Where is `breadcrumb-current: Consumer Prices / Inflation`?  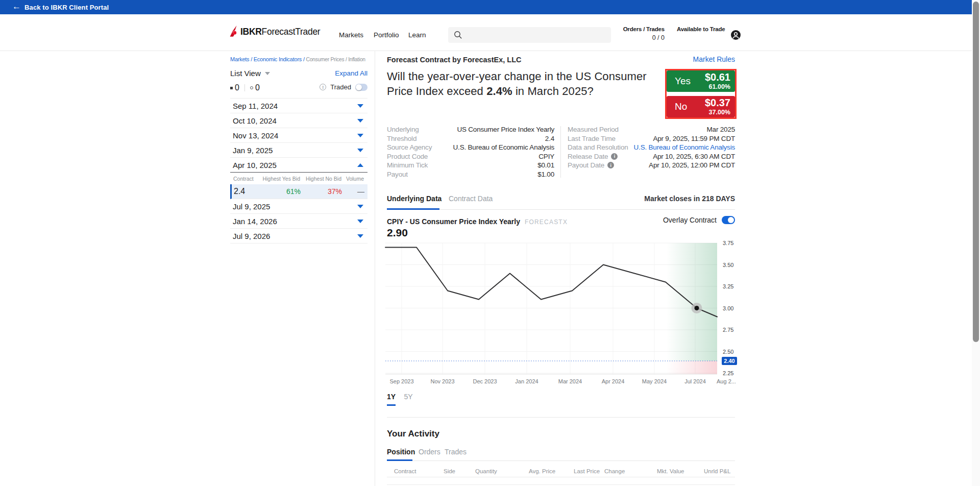
breadcrumb-current: Consumer Prices / Inflation is located at coordinates (336, 59).